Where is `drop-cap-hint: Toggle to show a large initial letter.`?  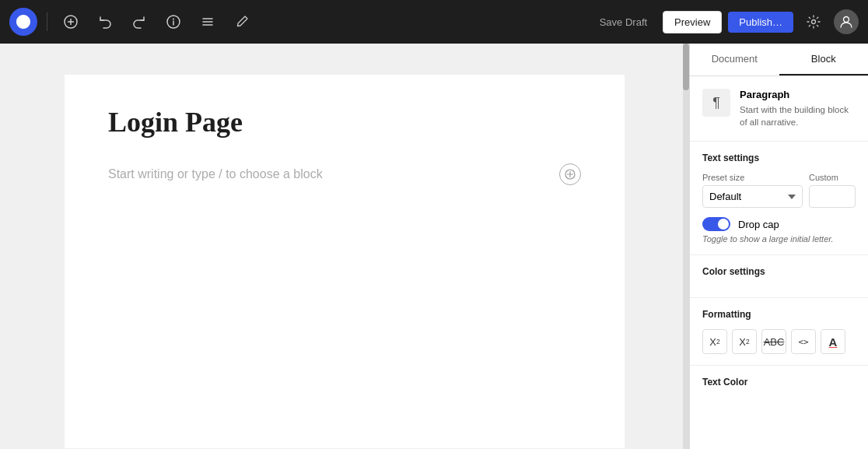
drop-cap-hint: Toggle to show a large initial letter. is located at coordinates (779, 239).